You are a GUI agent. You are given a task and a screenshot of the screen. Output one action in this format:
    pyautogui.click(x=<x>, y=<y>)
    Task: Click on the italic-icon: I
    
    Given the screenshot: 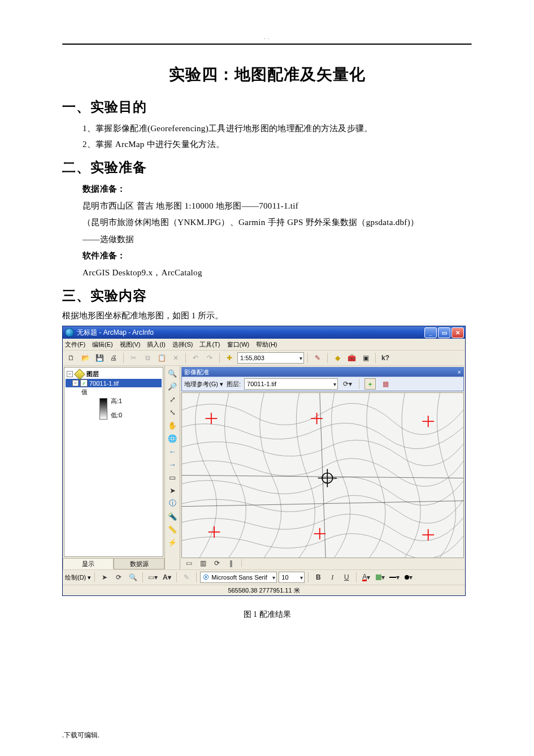 What is the action you would take?
    pyautogui.click(x=332, y=577)
    